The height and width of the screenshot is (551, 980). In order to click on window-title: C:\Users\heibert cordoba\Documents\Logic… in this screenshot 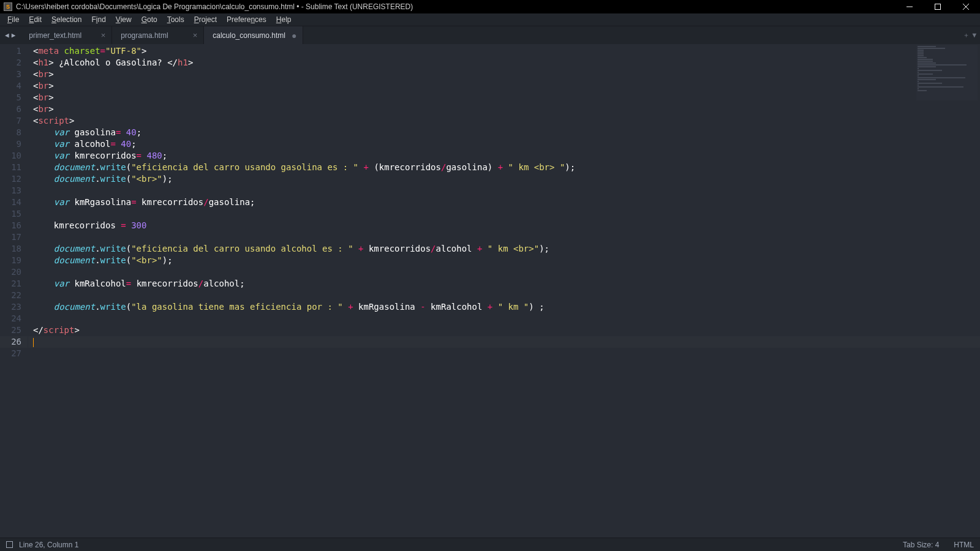, I will do `click(214, 7)`.